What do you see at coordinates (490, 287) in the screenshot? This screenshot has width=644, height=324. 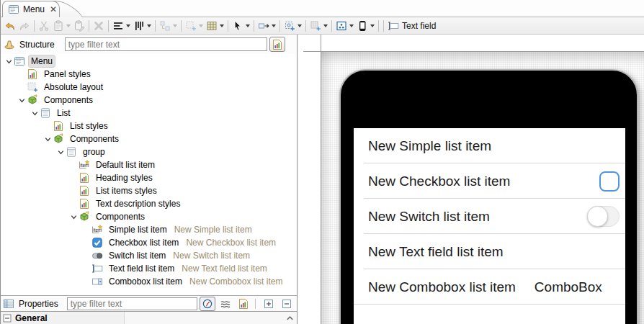 I see `device-list-item: New Combobox list itemComboBox` at bounding box center [490, 287].